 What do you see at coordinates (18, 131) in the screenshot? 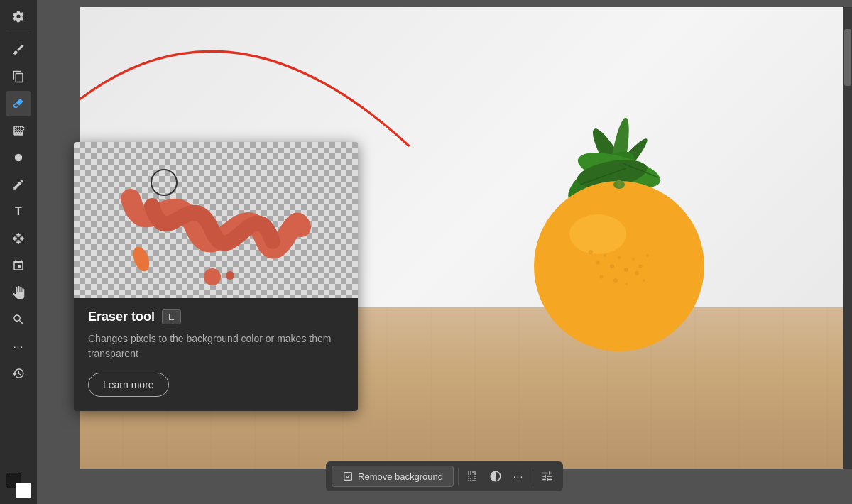
I see `gradient-icon` at bounding box center [18, 131].